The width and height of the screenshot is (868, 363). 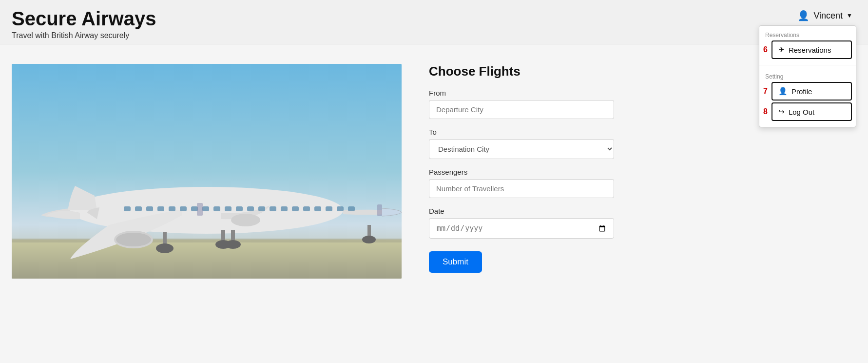 What do you see at coordinates (765, 91) in the screenshot?
I see `profile-badge-num: 7` at bounding box center [765, 91].